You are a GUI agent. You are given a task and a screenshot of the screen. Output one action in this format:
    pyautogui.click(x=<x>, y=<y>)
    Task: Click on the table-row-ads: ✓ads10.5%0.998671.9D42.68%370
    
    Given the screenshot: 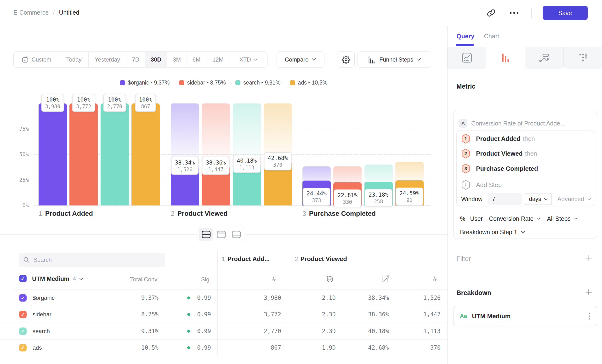 What is the action you would take?
    pyautogui.click(x=224, y=348)
    